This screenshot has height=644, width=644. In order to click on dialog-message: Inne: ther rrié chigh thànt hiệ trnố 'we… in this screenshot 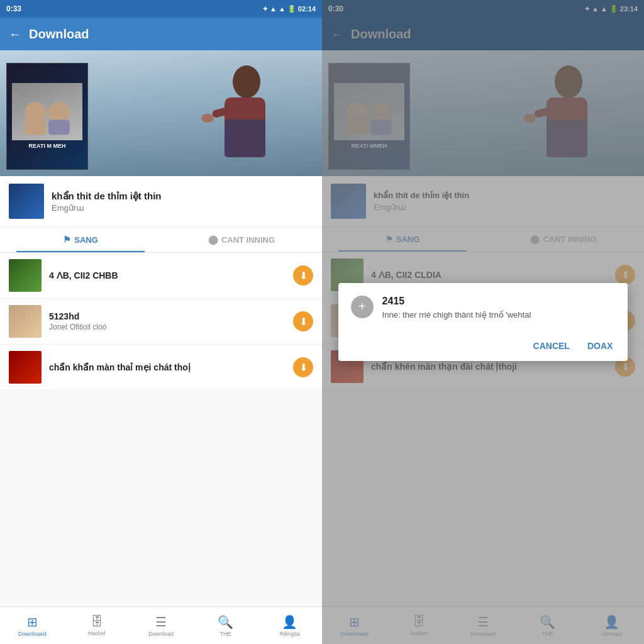, I will do `click(499, 315)`.